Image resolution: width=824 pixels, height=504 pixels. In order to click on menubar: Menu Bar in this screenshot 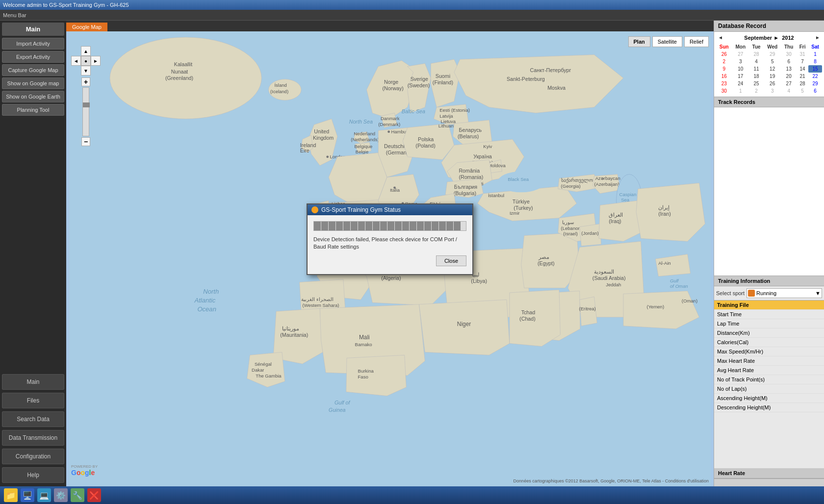, I will do `click(412, 15)`.